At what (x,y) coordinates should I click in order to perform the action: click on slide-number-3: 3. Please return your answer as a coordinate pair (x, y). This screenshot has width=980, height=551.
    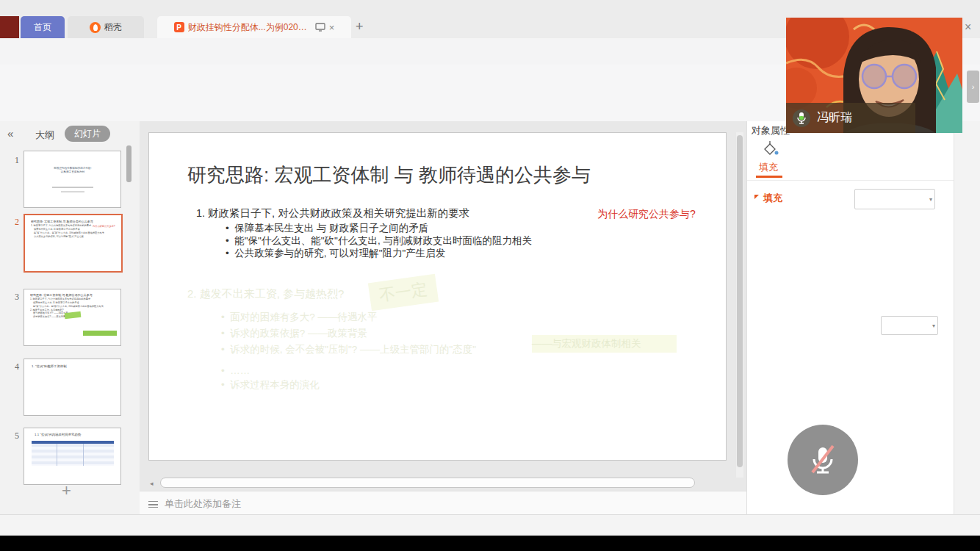
    Looking at the image, I should click on (13, 297).